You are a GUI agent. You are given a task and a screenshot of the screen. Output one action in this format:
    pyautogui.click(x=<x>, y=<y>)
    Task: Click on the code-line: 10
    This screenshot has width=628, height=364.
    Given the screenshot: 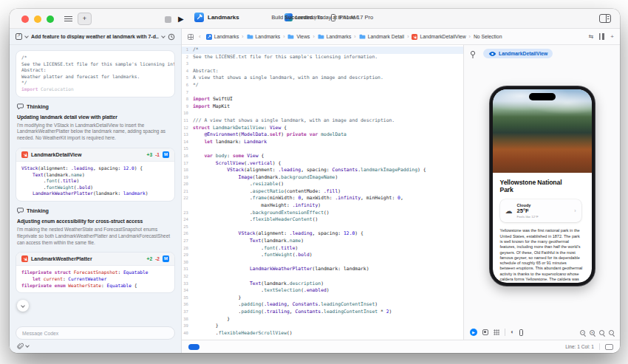 What is the action you would take?
    pyautogui.click(x=322, y=114)
    